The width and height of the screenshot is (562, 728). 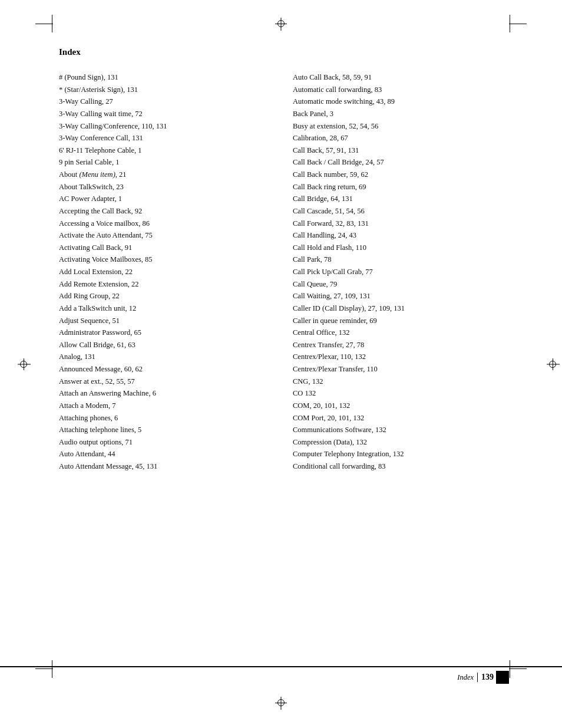 I want to click on list-item: Call Waiting, 27, 109, 131, so click(x=401, y=296).